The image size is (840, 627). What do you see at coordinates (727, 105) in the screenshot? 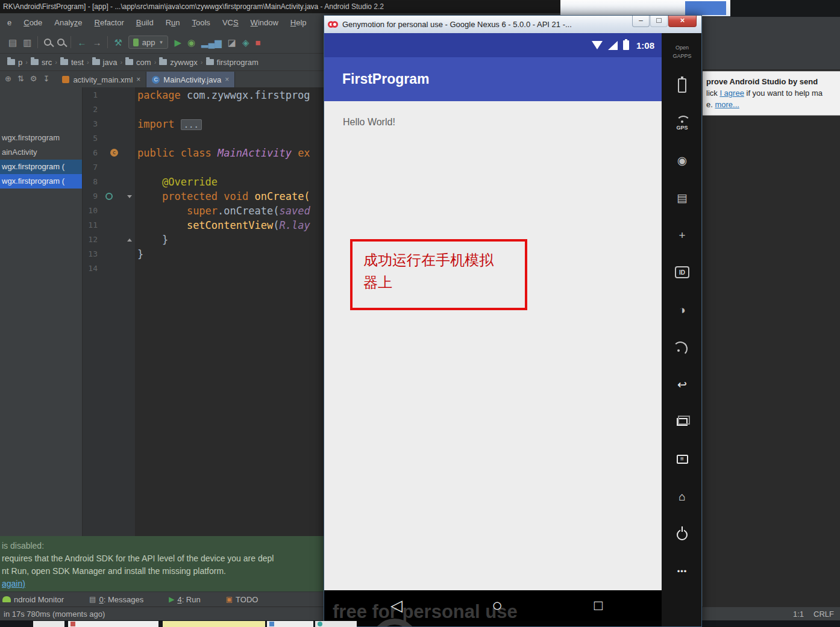
I see `more-link: more...` at bounding box center [727, 105].